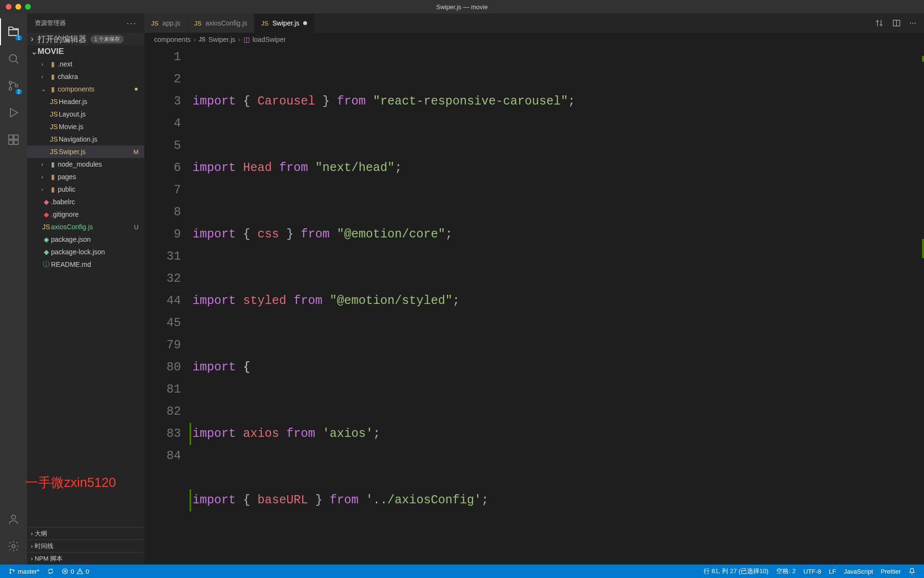 The image size is (924, 578). Describe the element at coordinates (86, 39) in the screenshot. I see `open-editors-section: › 打开的编辑器 1 个未保存` at that location.